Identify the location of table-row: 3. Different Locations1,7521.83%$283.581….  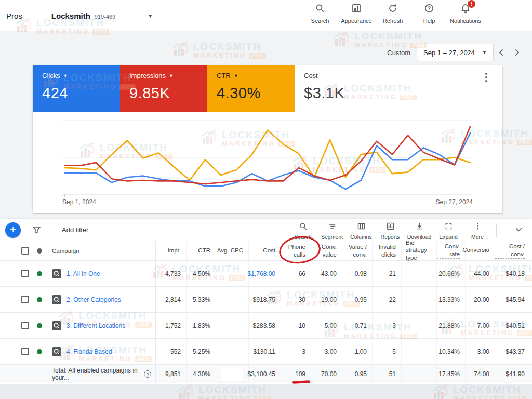
(266, 326).